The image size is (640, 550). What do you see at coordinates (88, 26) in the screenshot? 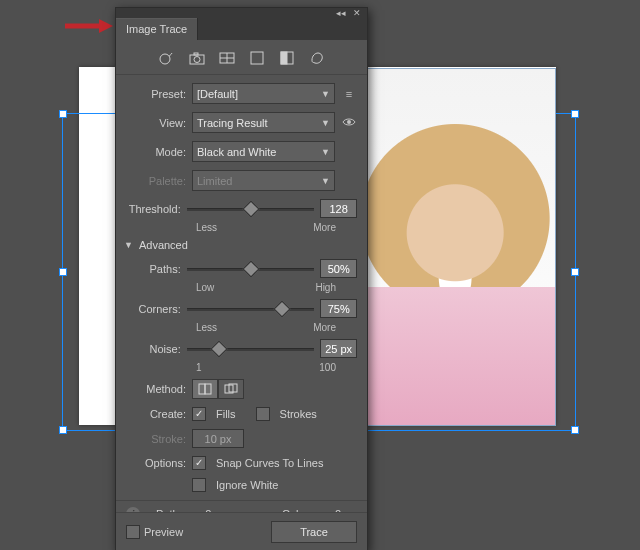
I see `callout-arrow` at bounding box center [88, 26].